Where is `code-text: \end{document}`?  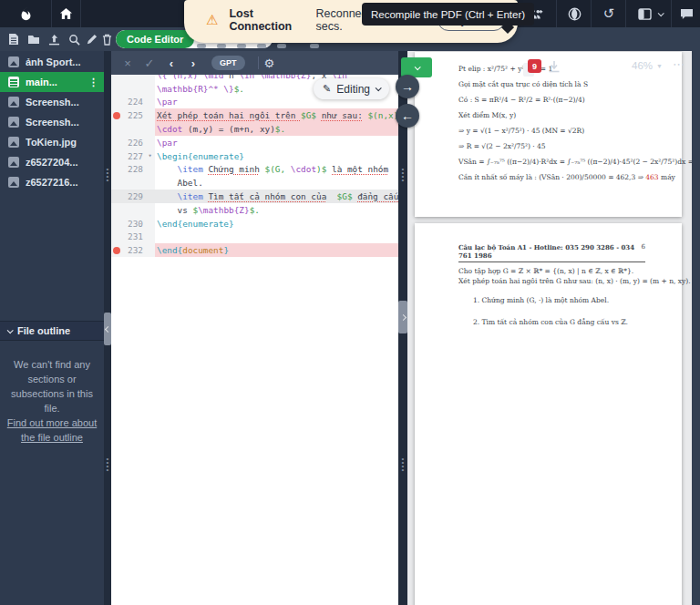 code-text: \end{document} is located at coordinates (277, 250).